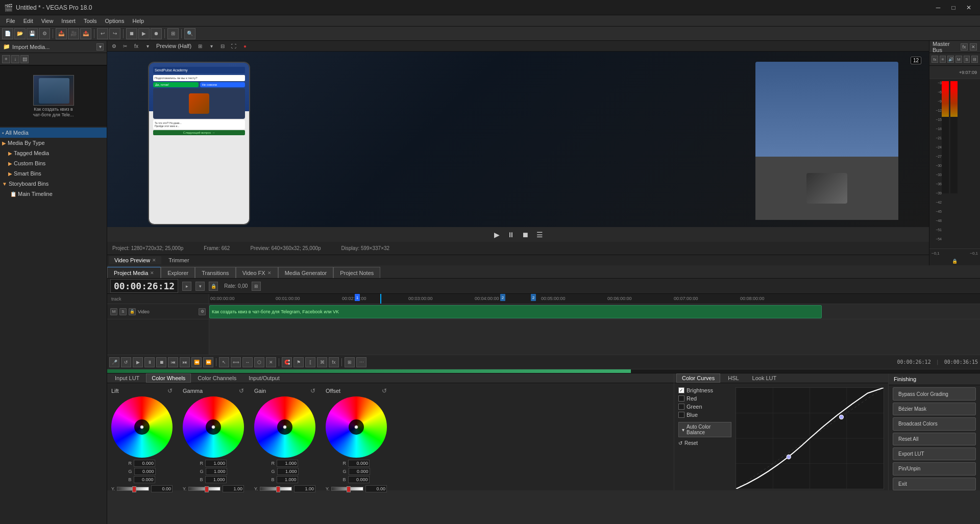  Describe the element at coordinates (90, 21) in the screenshot. I see `menu-tools: Tools` at that location.